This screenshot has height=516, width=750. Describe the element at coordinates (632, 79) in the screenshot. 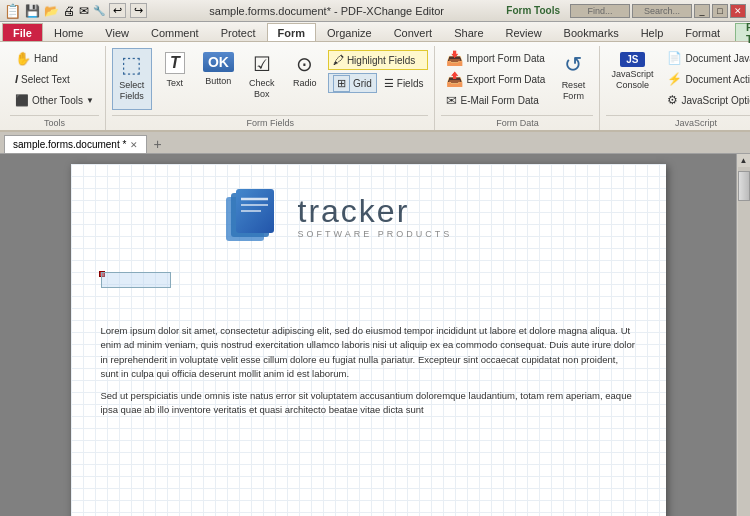

I see `javascript-console-btn: JS JavaScriptConsole` at that location.